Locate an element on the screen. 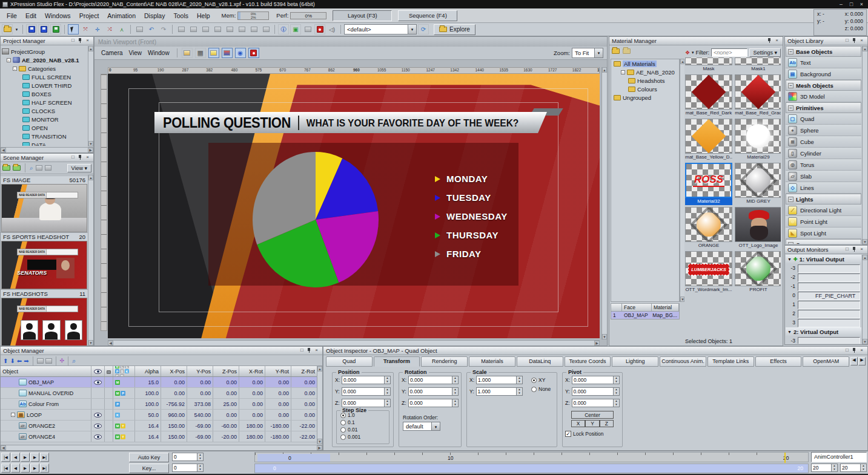  tree-item-category: TRANSITION is located at coordinates (44, 136).